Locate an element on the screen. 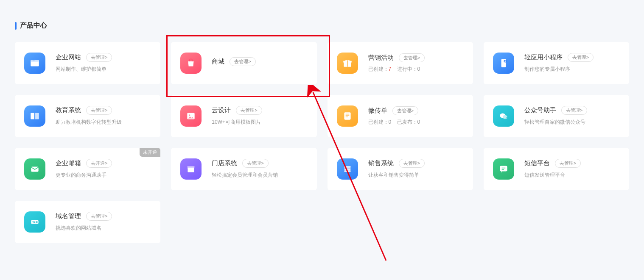  section-title: 产品中心 is located at coordinates (322, 25).